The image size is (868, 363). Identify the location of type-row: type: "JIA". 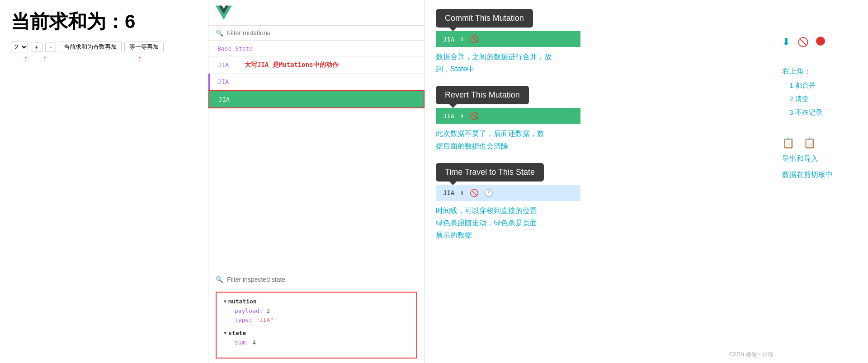
(316, 321).